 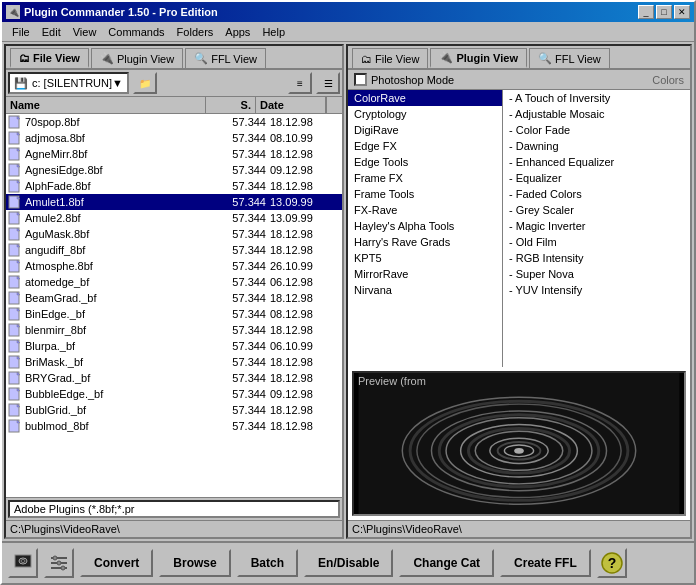 What do you see at coordinates (425, 290) in the screenshot?
I see `plugin-item: Nirvana` at bounding box center [425, 290].